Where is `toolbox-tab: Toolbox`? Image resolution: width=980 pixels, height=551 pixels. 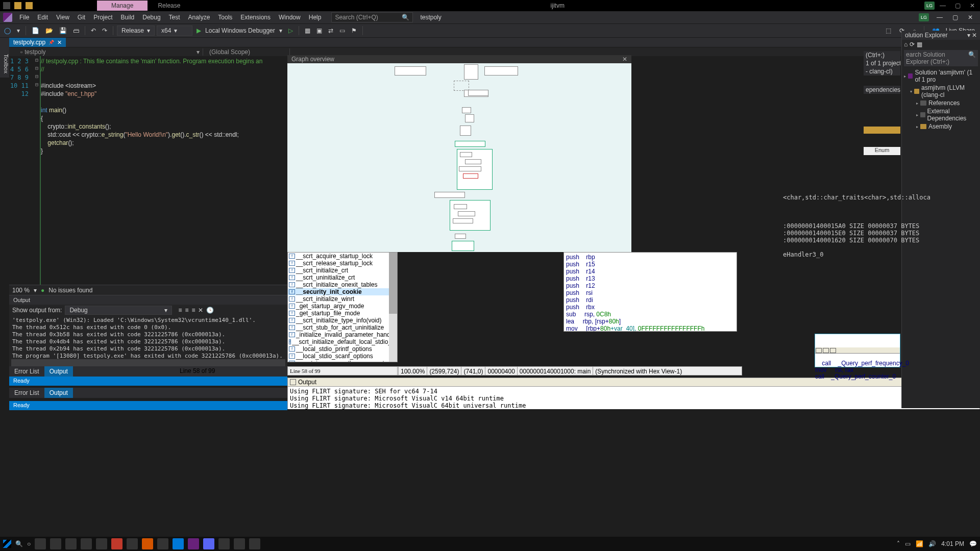 toolbox-tab: Toolbox is located at coordinates (5, 62).